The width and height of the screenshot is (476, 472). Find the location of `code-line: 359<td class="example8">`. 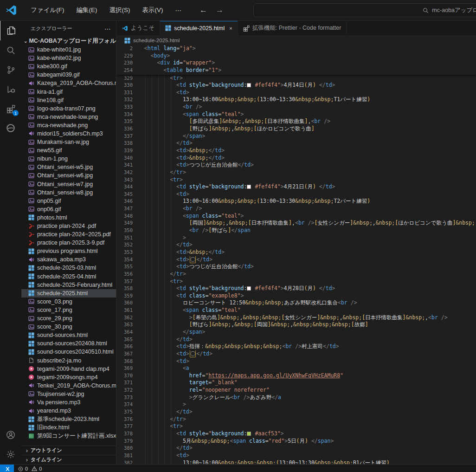

code-line: 359<td class="example8"> is located at coordinates (296, 296).